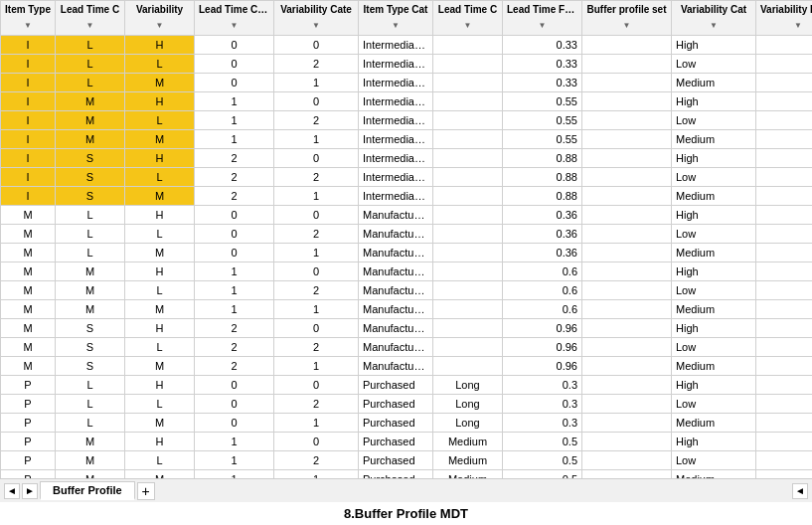 The image size is (812, 525). Describe the element at coordinates (396, 84) in the screenshot. I see `cell-combo: Intermediate Long` at that location.